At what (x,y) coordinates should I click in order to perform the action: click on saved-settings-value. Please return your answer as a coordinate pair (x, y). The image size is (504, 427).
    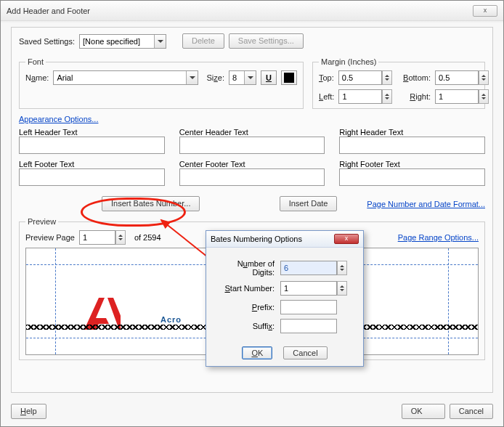
    Looking at the image, I should click on (123, 41).